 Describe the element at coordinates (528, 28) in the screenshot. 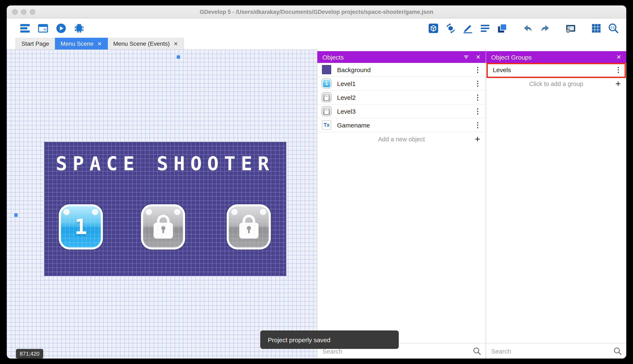

I see `undo-icon` at that location.